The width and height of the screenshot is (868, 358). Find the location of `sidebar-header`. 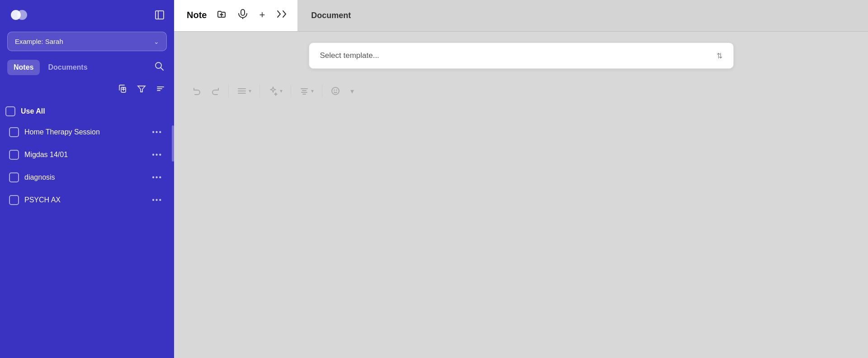

sidebar-header is located at coordinates (87, 16).